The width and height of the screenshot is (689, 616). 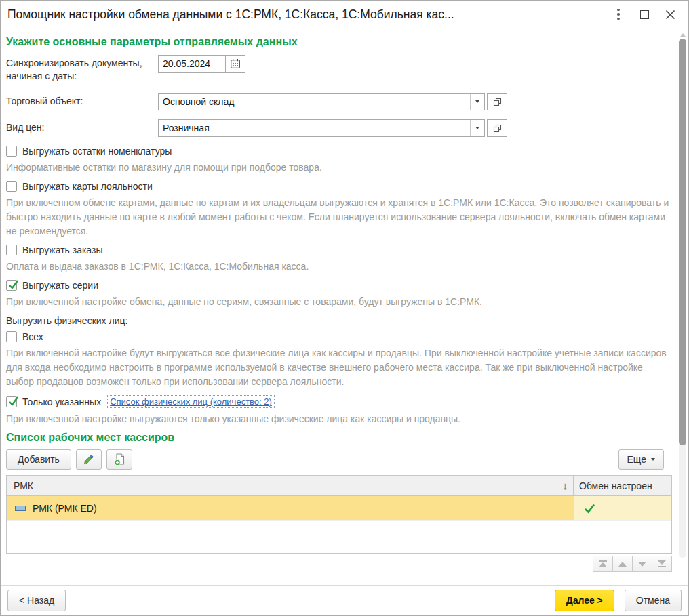 I want to click on triangle-down-icon, so click(x=662, y=562).